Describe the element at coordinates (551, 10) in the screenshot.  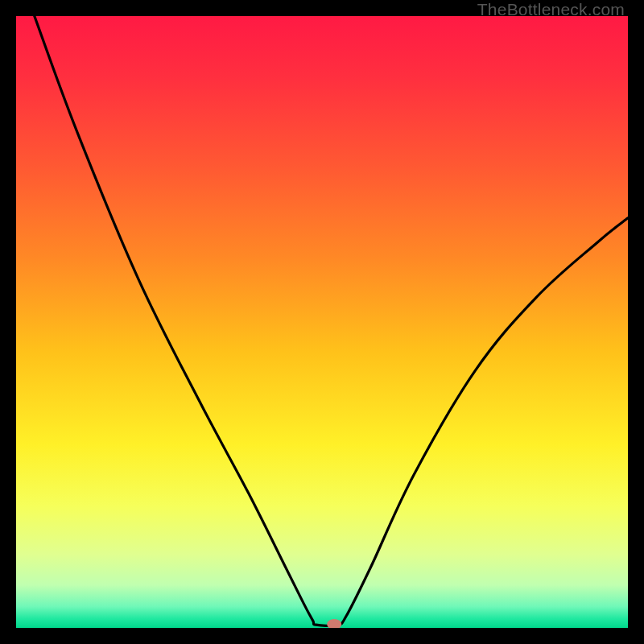
I see `watermark-text: TheBottleneck.com` at that location.